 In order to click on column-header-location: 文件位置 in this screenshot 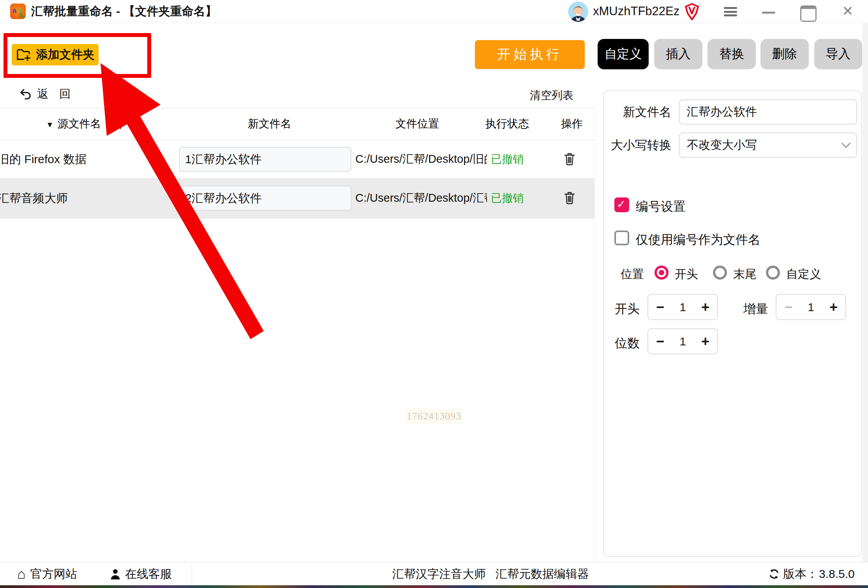, I will do `click(417, 124)`.